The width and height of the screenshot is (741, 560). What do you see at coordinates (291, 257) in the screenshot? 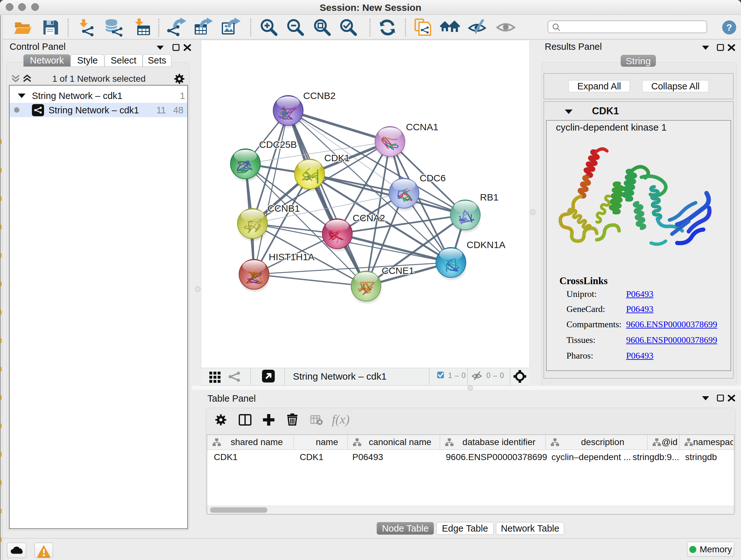
I see `svg-text: HIST1H1A` at bounding box center [291, 257].